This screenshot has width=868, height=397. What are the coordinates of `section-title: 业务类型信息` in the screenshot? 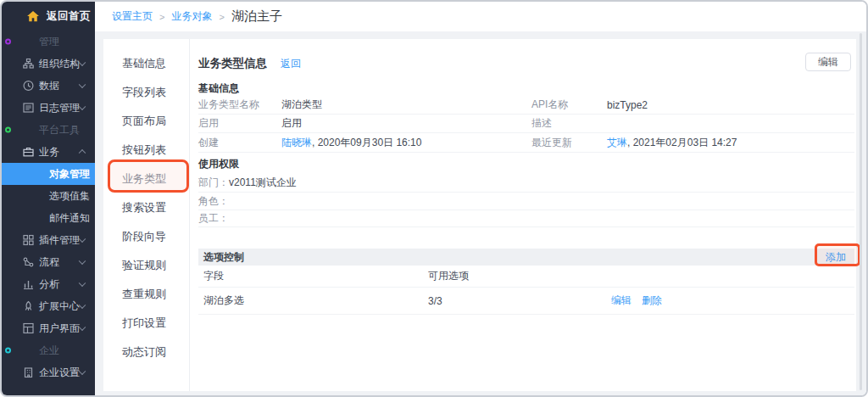 It's located at (232, 64).